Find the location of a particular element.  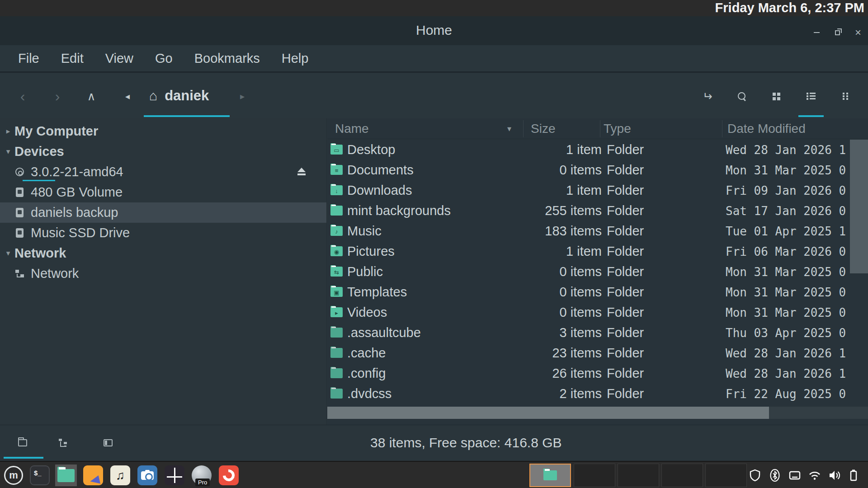

touchpad-icon is located at coordinates (795, 475).